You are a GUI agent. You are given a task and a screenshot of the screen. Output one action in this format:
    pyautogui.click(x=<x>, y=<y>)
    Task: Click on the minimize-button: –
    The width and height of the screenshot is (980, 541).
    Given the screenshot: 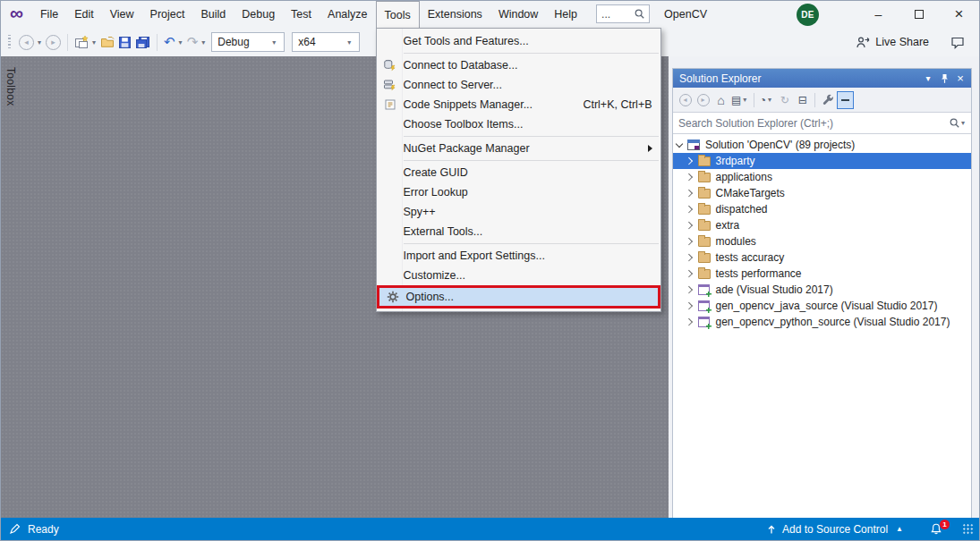 What is the action you would take?
    pyautogui.click(x=879, y=14)
    